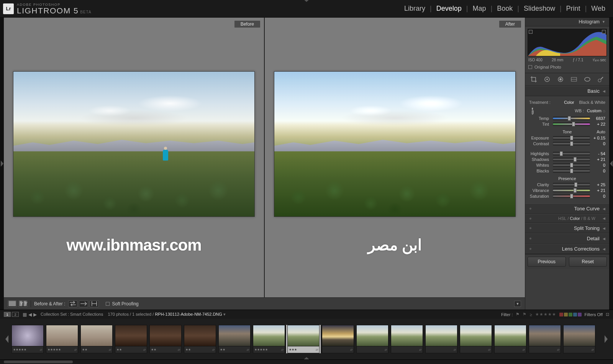 This screenshot has height=364, width=613. Describe the element at coordinates (572, 159) in the screenshot. I see `shadows-slider` at that location.